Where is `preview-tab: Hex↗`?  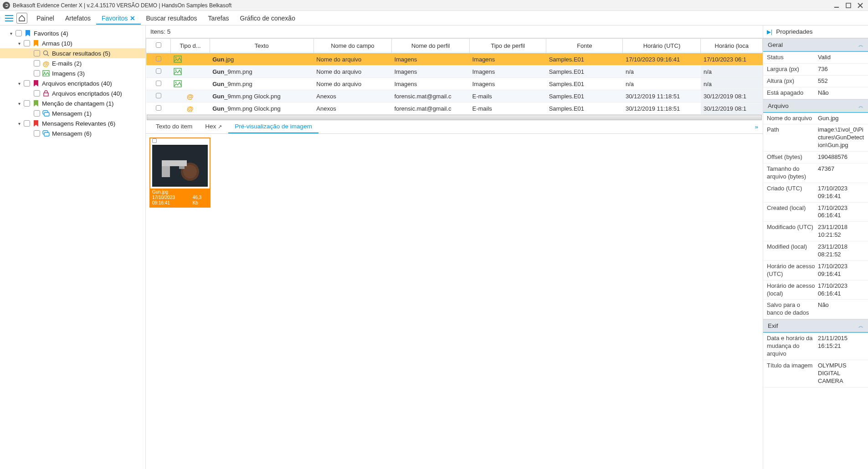 preview-tab: Hex↗ is located at coordinates (213, 127).